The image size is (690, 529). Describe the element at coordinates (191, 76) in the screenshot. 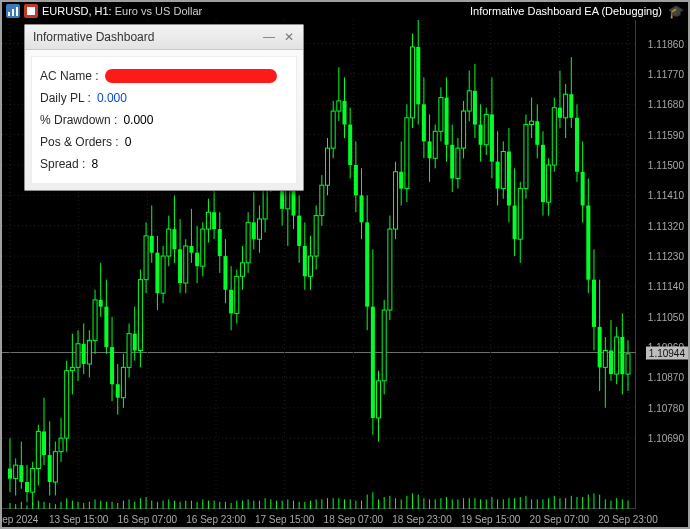

I see `ac-name-redacted` at that location.